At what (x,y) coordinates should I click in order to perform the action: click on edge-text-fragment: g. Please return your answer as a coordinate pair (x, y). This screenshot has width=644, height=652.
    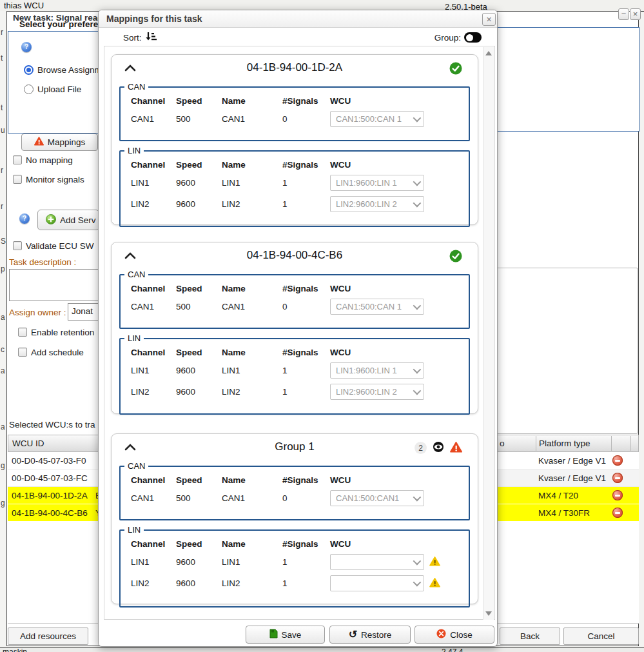
    Looking at the image, I should click on (3, 503).